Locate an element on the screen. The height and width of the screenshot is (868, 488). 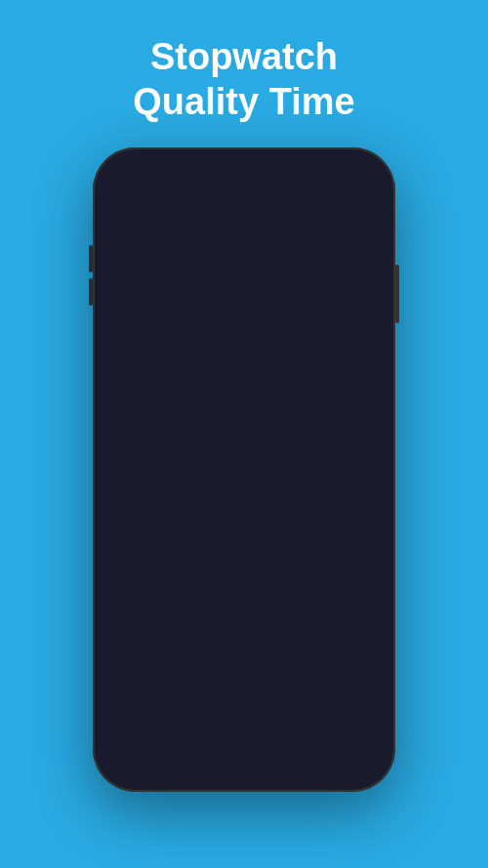
sim-icon: 🔲 is located at coordinates (277, 173).